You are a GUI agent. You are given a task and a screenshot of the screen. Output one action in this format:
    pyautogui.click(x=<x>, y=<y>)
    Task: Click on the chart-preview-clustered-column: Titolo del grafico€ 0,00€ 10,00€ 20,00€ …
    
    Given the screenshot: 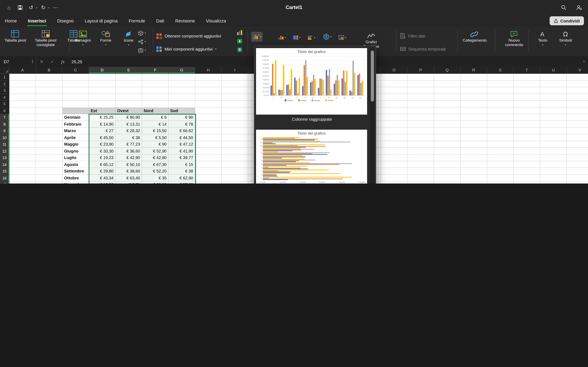 What is the action you would take?
    pyautogui.click(x=311, y=81)
    